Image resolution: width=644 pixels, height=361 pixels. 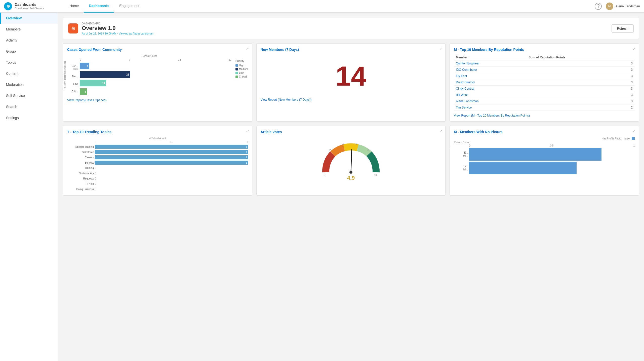 I want to click on member-name: Alana Landsman, so click(x=490, y=101).